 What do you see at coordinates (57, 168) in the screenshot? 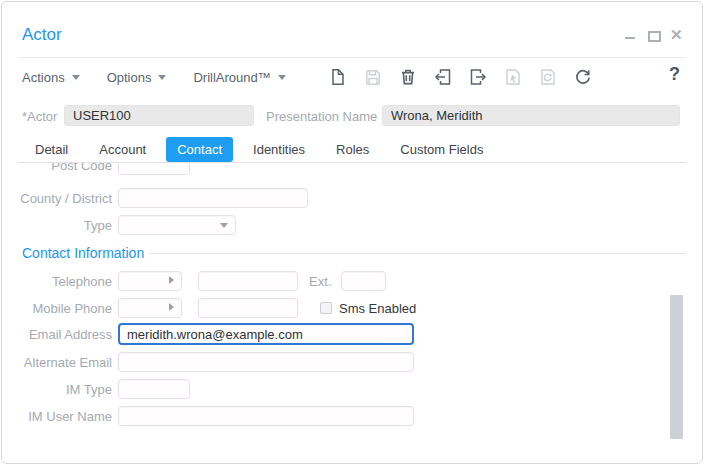
I see `post-code-label: Post Code` at bounding box center [57, 168].